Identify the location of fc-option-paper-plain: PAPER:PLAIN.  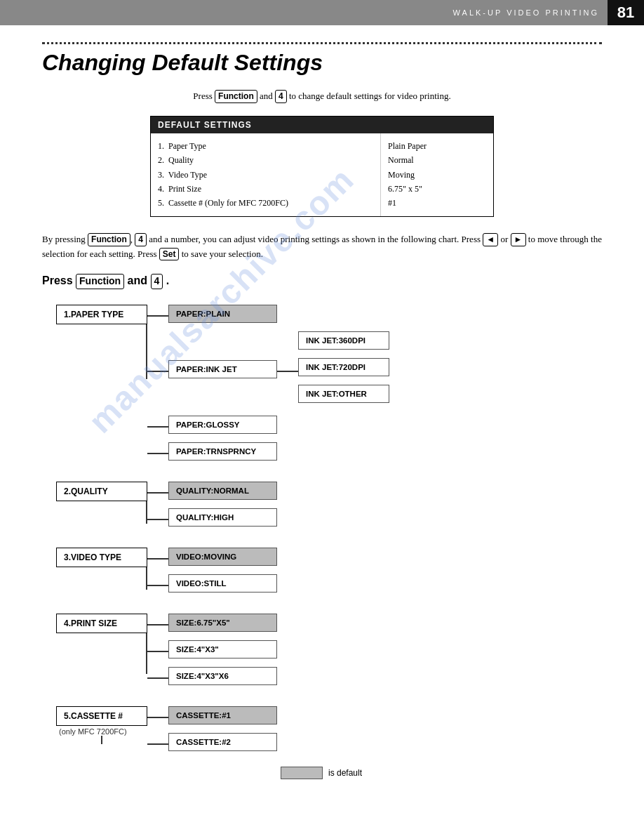
(223, 314).